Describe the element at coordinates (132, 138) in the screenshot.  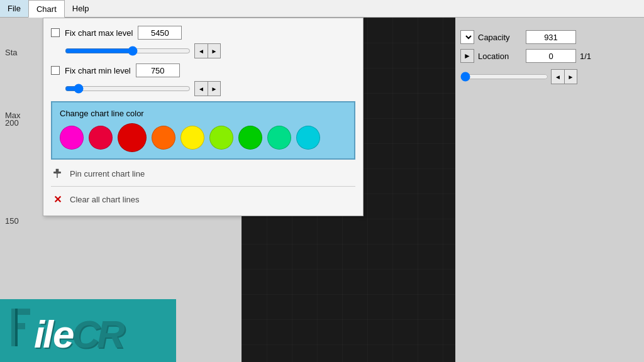
I see `color-circle-red` at that location.